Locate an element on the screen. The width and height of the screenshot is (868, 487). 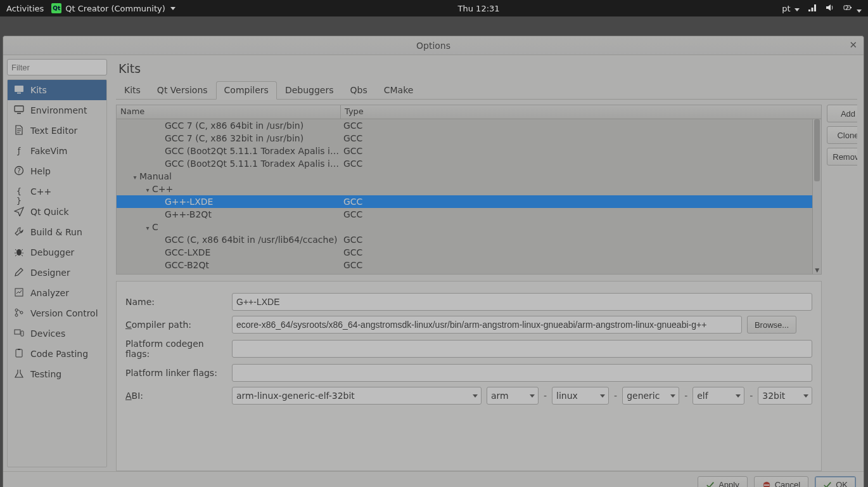
tab-compilers: Compilers is located at coordinates (246, 90).